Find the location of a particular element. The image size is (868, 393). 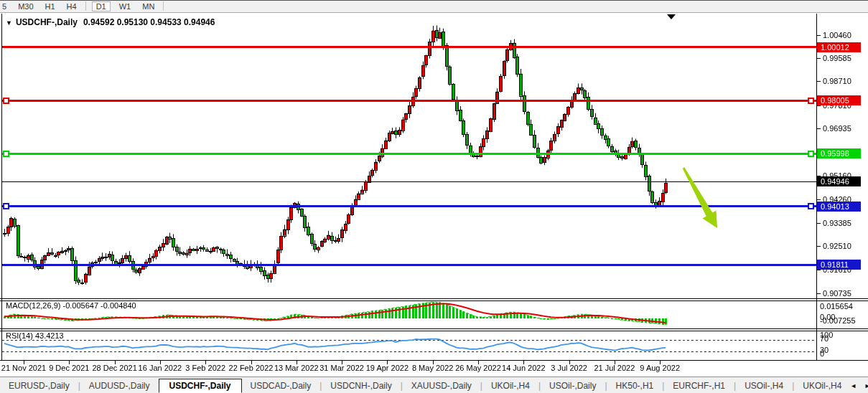

date-label: 21 Jul 2022 is located at coordinates (615, 368).